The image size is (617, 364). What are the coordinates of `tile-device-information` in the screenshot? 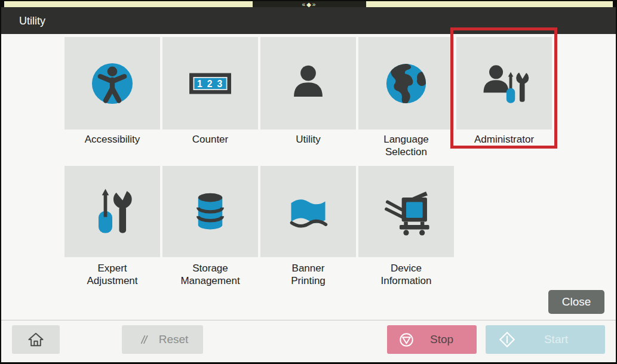 It's located at (406, 211).